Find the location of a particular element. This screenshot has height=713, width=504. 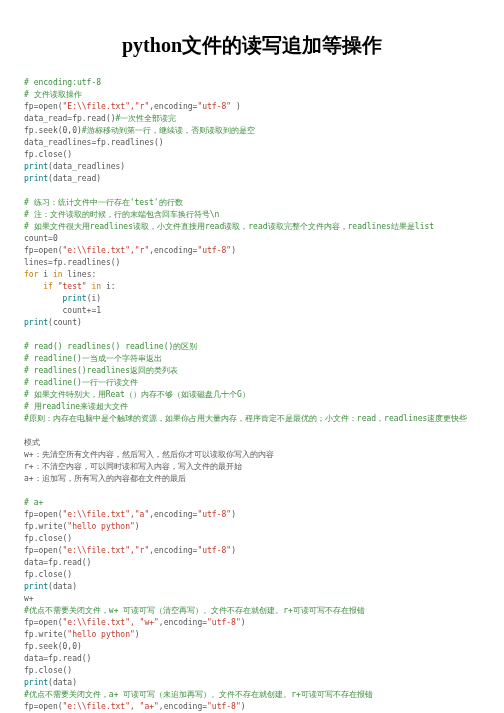

string-literal: "test" is located at coordinates (72, 286).